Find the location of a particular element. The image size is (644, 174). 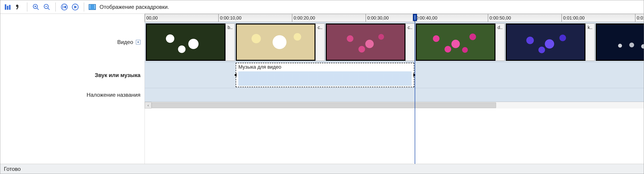

ruler-tick: 0:00:50,00 is located at coordinates (500, 18).